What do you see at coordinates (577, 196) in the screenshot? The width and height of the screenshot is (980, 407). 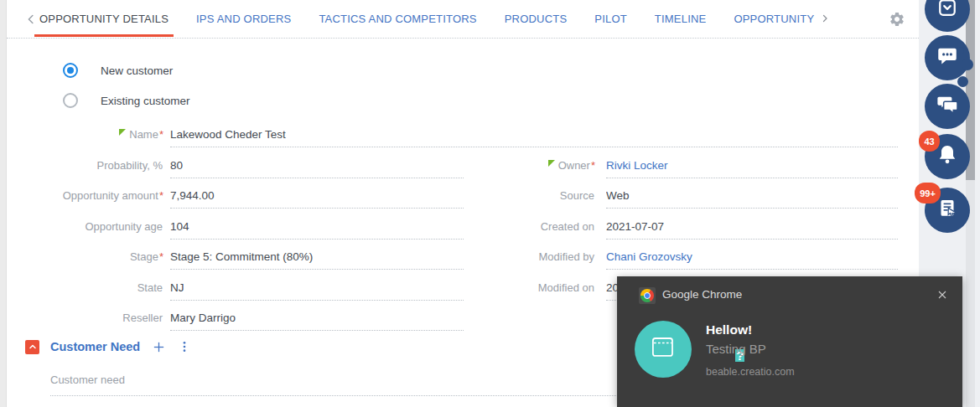 I see `field-label: Source` at bounding box center [577, 196].